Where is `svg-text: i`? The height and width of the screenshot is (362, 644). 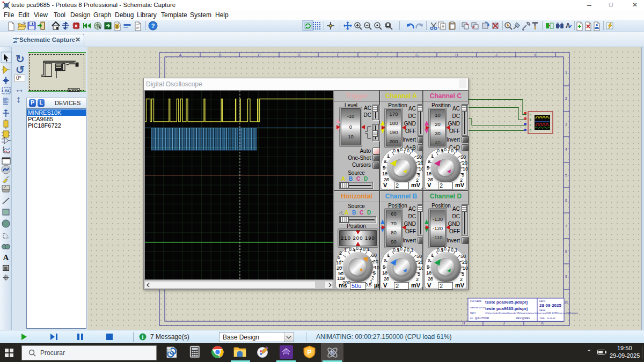 svg-text: i is located at coordinates (143, 337).